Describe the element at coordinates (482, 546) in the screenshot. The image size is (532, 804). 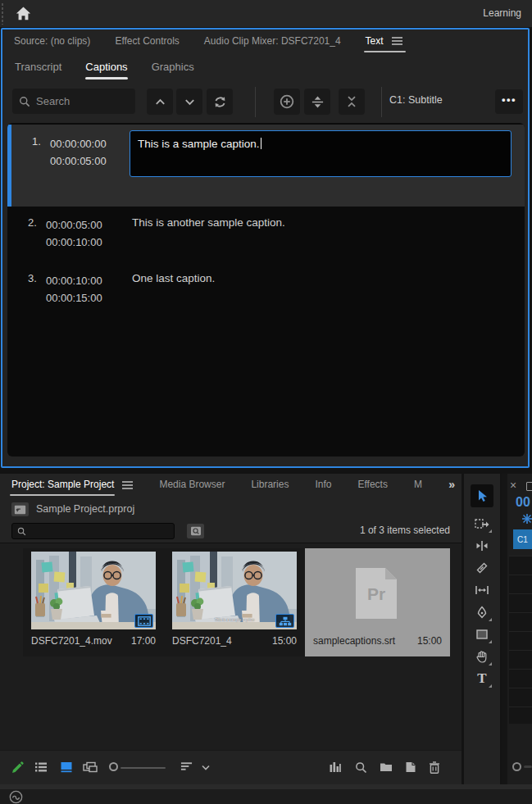
I see `ripple-edit-tool` at that location.